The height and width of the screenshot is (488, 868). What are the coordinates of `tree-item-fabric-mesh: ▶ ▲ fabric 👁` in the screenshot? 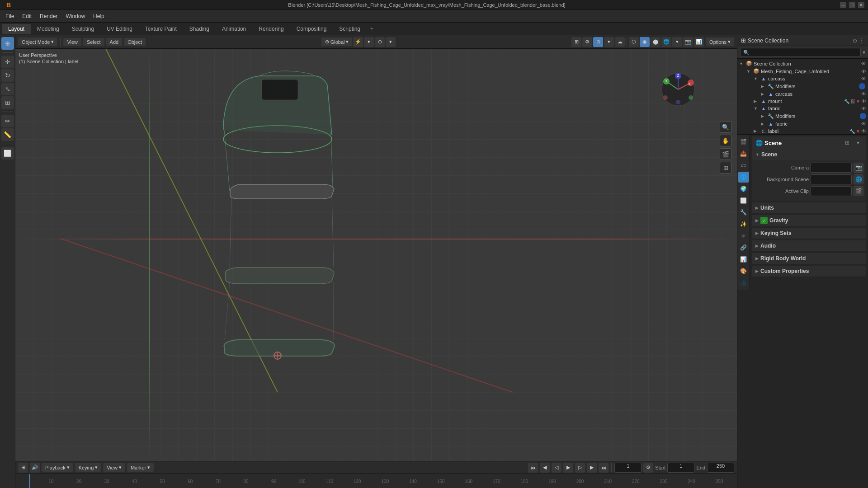 It's located at (803, 124).